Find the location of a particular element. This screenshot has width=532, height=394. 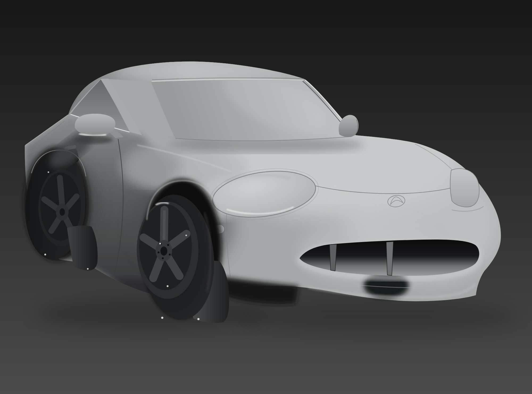

front-hub-glint is located at coordinates (160, 244).